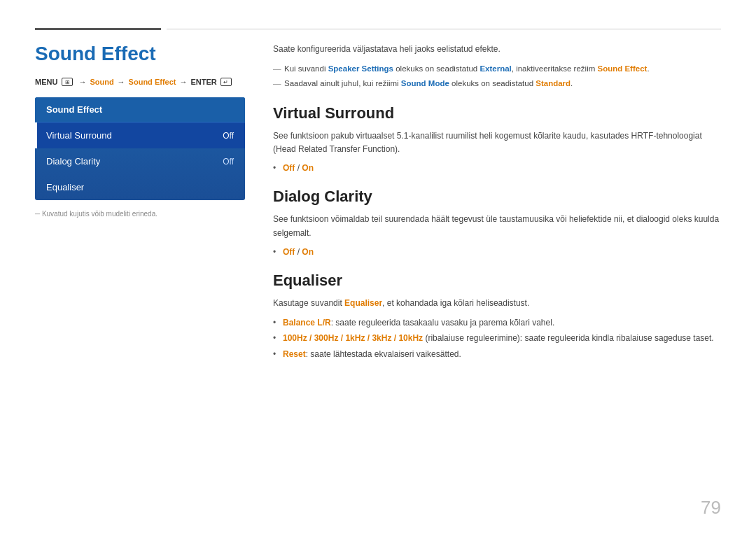  What do you see at coordinates (183, 82) in the screenshot?
I see `sep3: →` at bounding box center [183, 82].